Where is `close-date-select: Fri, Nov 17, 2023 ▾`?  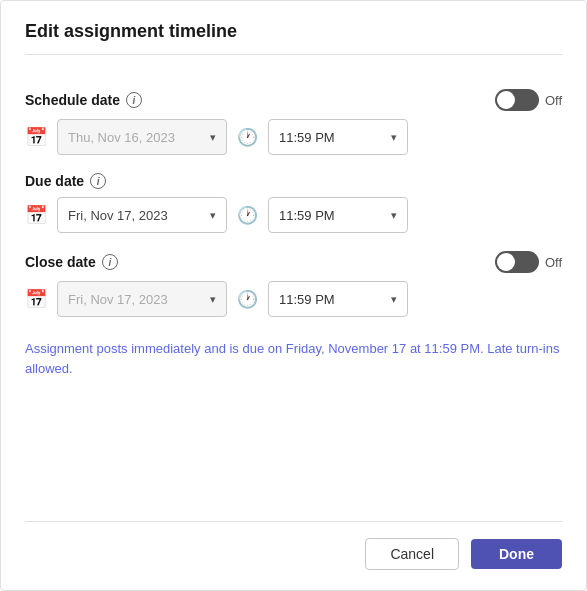
close-date-select: Fri, Nov 17, 2023 ▾ is located at coordinates (142, 299).